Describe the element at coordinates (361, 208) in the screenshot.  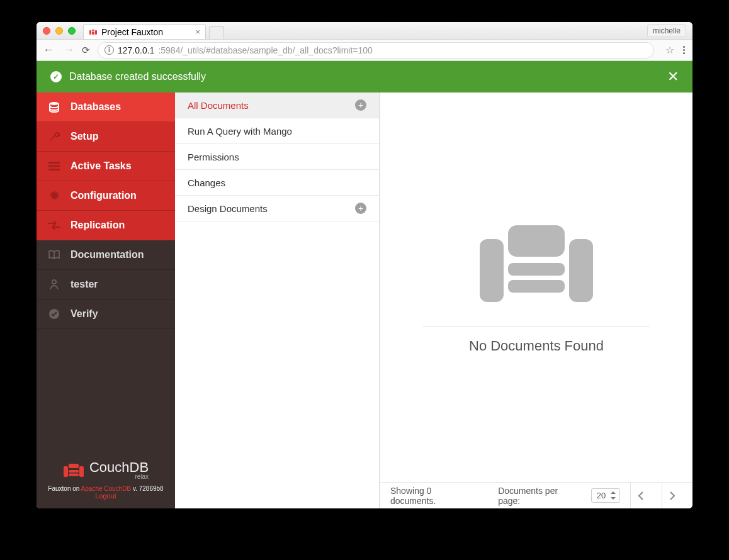
I see `add-design-doc-icon: +` at that location.